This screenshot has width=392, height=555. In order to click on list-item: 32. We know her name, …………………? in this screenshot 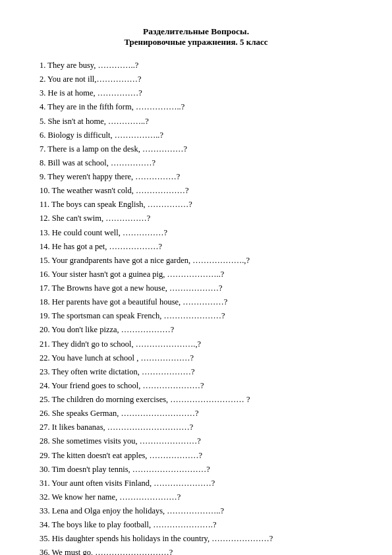, I will do `click(196, 497)`.